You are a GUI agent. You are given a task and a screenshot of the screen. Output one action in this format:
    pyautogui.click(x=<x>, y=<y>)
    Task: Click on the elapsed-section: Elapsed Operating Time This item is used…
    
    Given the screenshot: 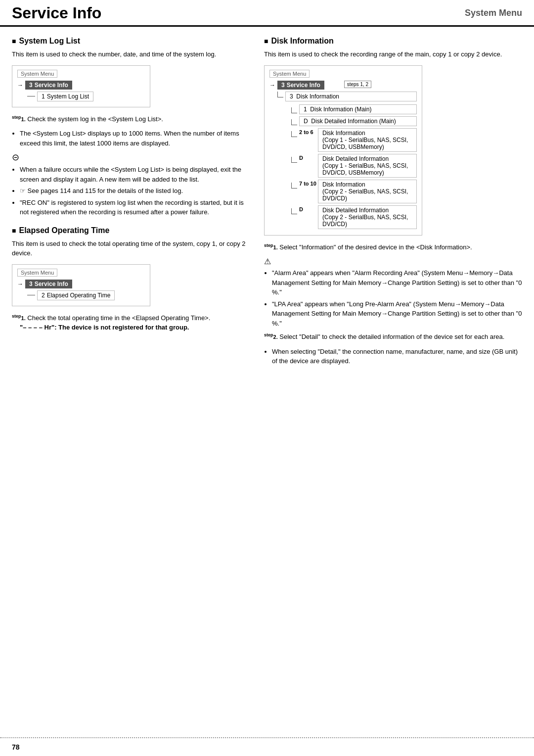 What is the action you would take?
    pyautogui.click(x=133, y=279)
    